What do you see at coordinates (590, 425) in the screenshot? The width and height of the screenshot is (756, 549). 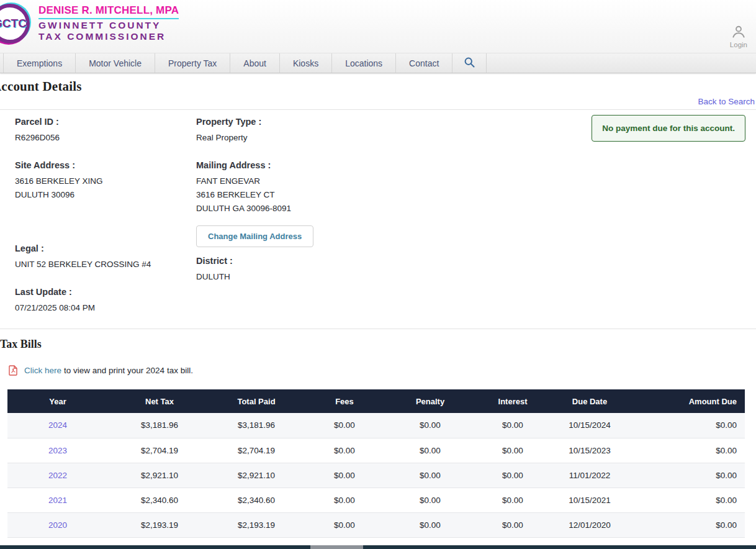 I see `table-cell: 10/15/2024` at bounding box center [590, 425].